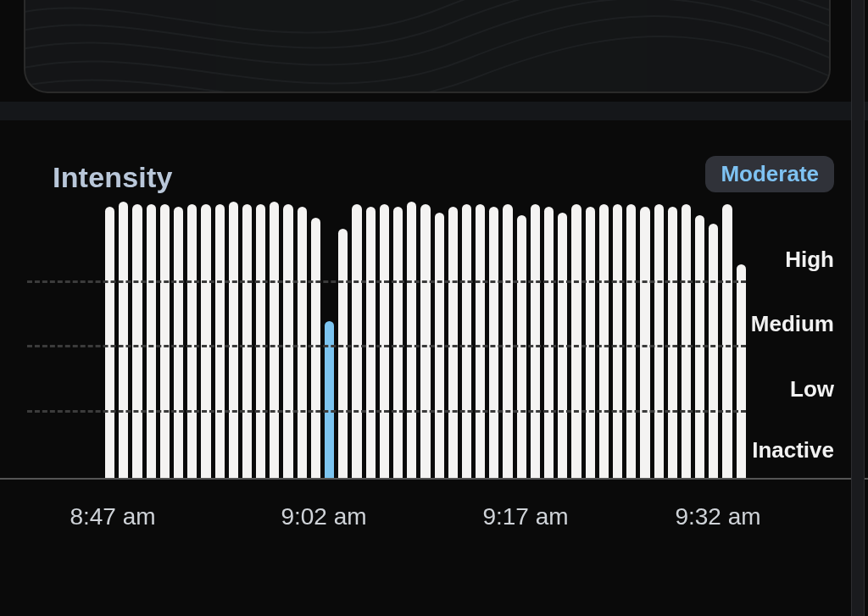  I want to click on ref-line-medium, so click(387, 346).